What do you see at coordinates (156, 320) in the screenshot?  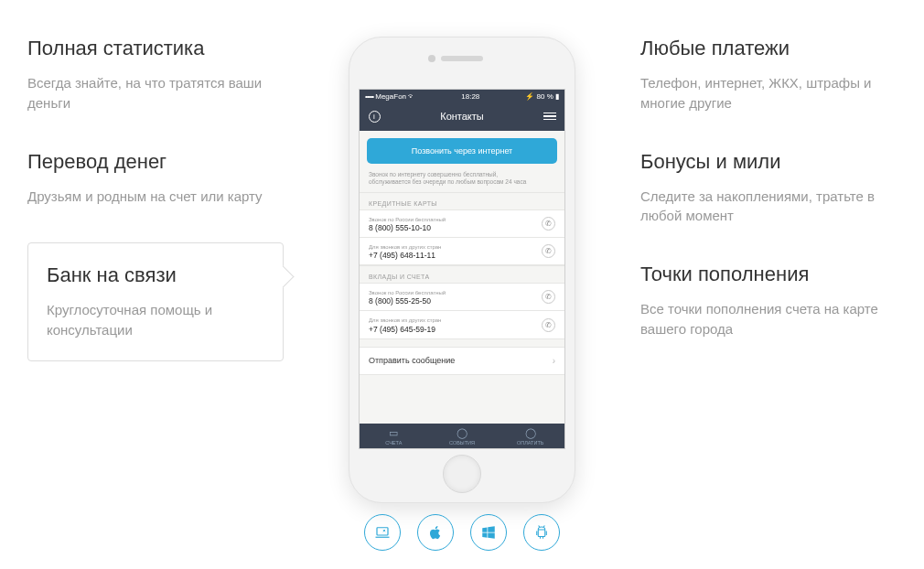 I see `feature-desc: Круглосуточная помощь и консультации` at bounding box center [156, 320].